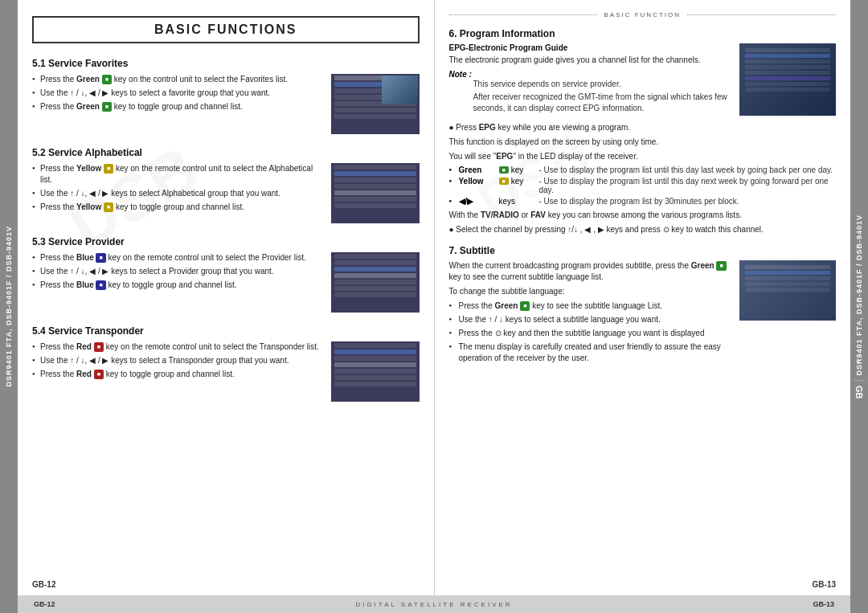 The width and height of the screenshot is (868, 613). What do you see at coordinates (178, 374) in the screenshot?
I see `list-item: Press the Red ■ key to toggle group and …` at bounding box center [178, 374].